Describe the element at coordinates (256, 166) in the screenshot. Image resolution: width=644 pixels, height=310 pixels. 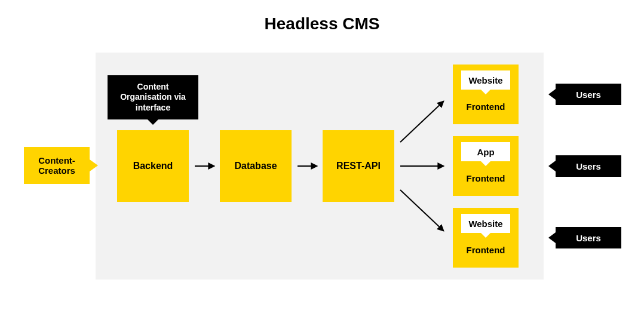
I see `box-database: Database` at that location.